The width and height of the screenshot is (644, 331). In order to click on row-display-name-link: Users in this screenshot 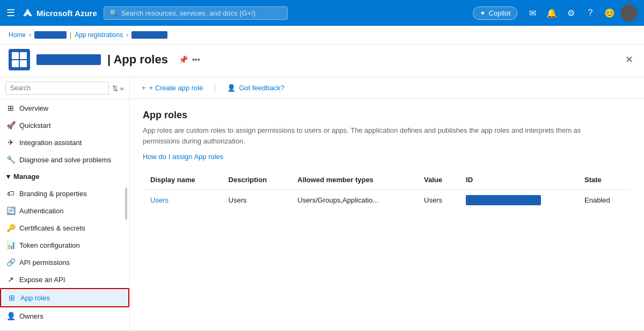, I will do `click(159, 200)`.